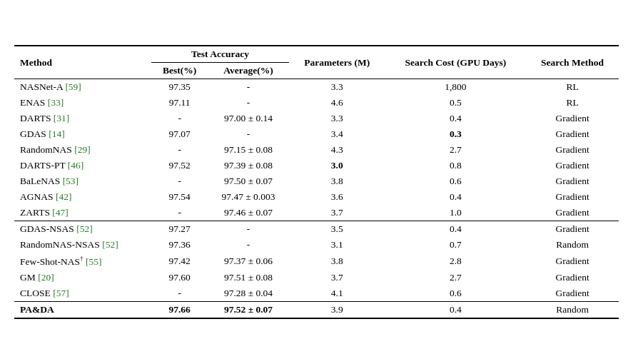  I want to click on best-cell: 97.42, so click(180, 261).